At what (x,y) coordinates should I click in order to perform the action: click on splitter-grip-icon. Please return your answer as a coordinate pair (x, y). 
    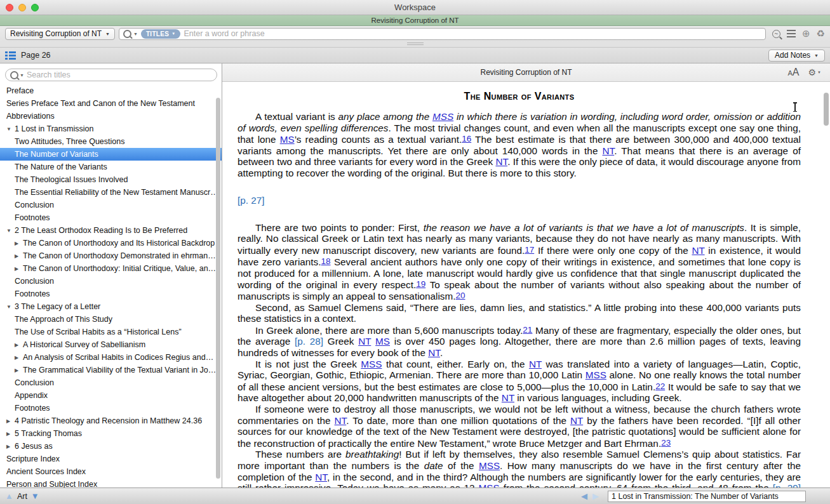
    Looking at the image, I should click on (415, 43).